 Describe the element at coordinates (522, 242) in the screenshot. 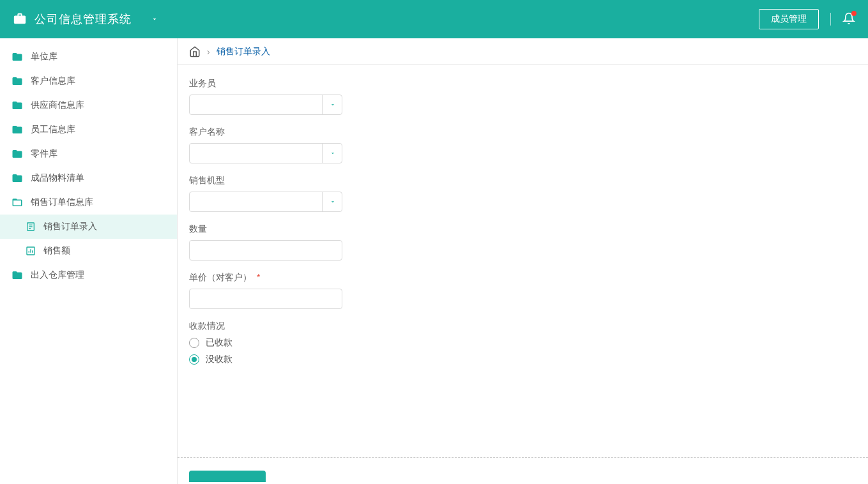

I see `field-quantity: 数量` at that location.